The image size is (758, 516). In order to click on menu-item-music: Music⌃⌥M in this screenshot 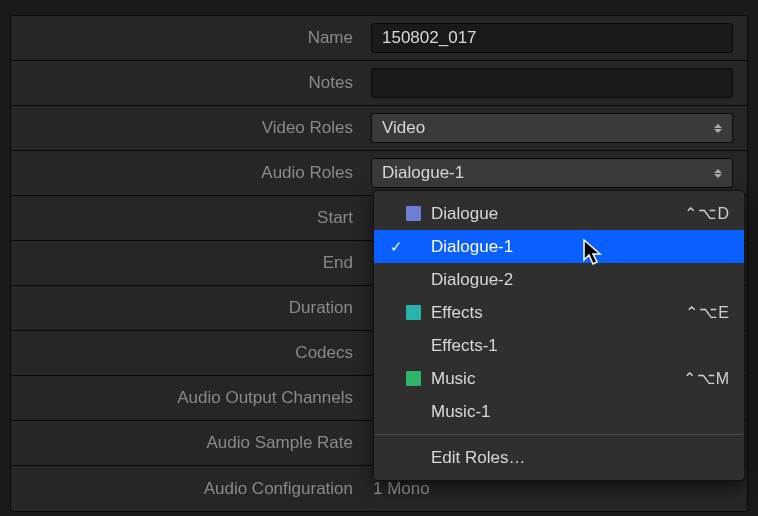, I will do `click(559, 378)`.